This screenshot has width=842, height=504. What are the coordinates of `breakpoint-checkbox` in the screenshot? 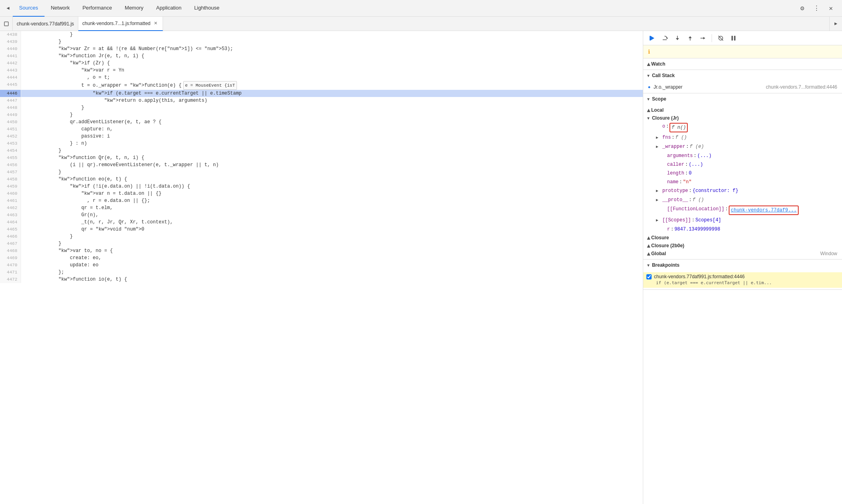 It's located at (649, 277).